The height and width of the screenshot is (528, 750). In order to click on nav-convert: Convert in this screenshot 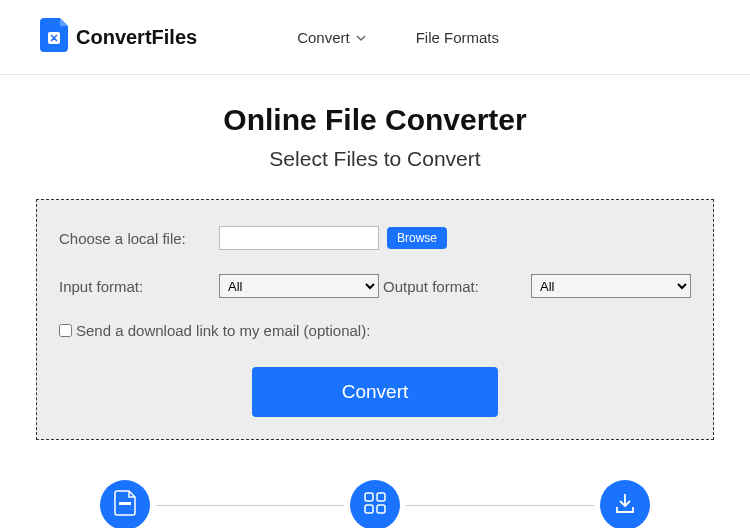, I will do `click(332, 38)`.